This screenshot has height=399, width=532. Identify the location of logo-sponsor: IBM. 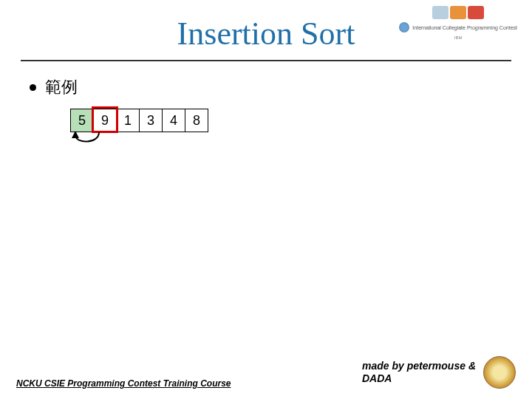
(458, 38).